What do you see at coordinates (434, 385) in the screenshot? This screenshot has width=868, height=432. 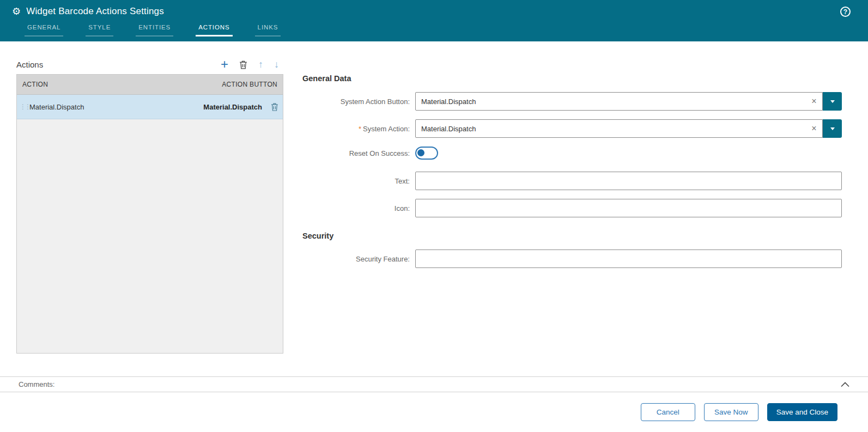 I see `comments-bar: Comments:` at bounding box center [434, 385].